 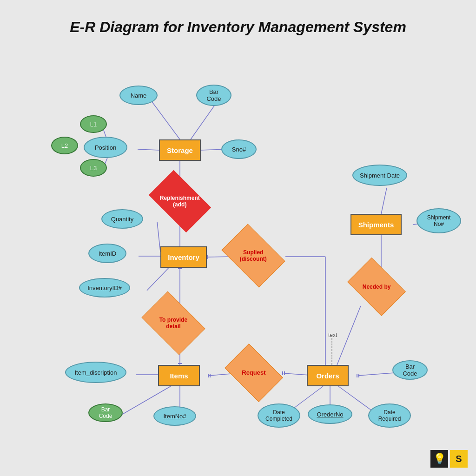 I want to click on attribute-itemid: ItemID, so click(x=107, y=253).